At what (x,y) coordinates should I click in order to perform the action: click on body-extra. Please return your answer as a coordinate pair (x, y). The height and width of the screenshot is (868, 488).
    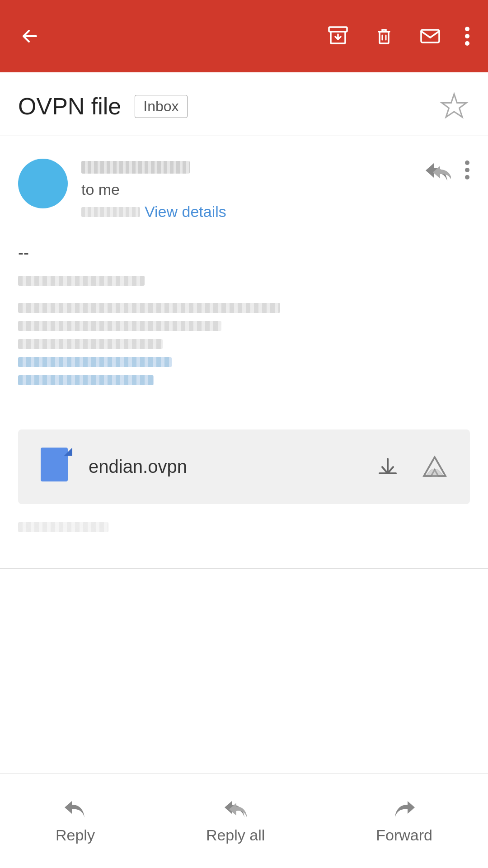
    Looking at the image, I should click on (244, 518).